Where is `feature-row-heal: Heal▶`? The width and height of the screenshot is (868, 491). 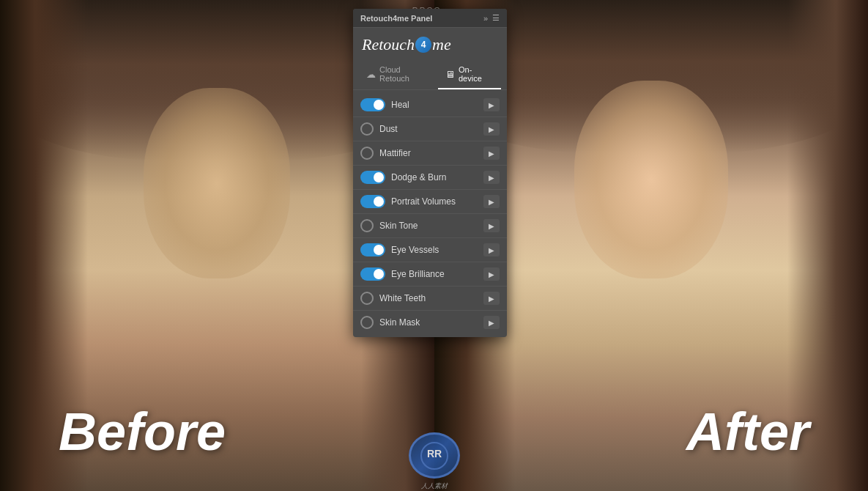
feature-row-heal: Heal▶ is located at coordinates (430, 106).